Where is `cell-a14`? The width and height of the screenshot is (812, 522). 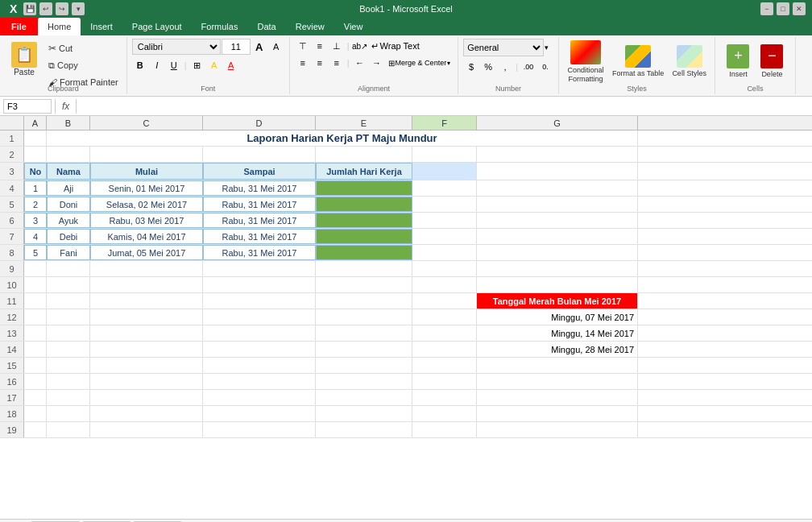
cell-a14 is located at coordinates (35, 350).